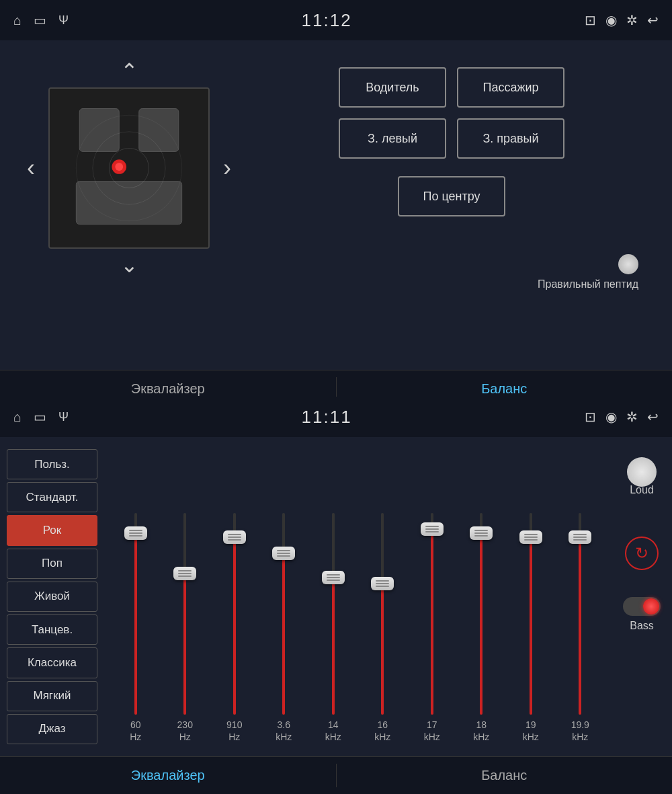  Describe the element at coordinates (52, 530) in the screenshot. I see `preset-btn-rock: Рок` at that location.